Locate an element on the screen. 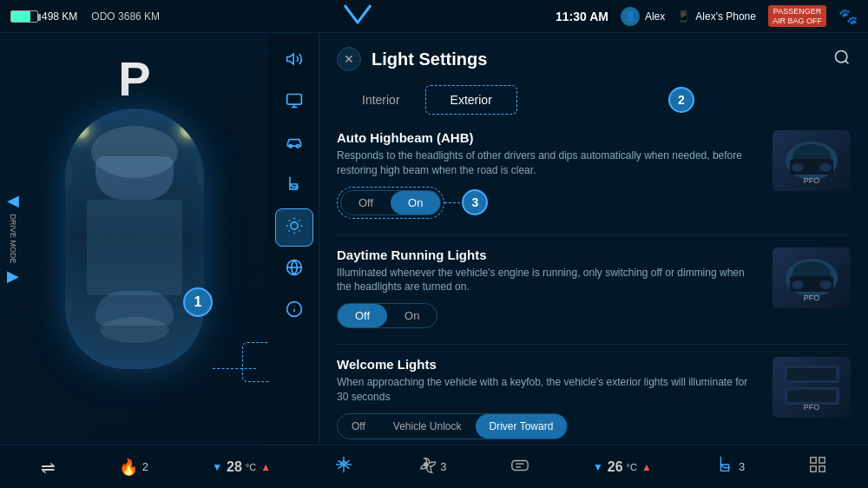 This screenshot has height=488, width=868. welcome-driver-button: Driver Toward is located at coordinates (522, 426).